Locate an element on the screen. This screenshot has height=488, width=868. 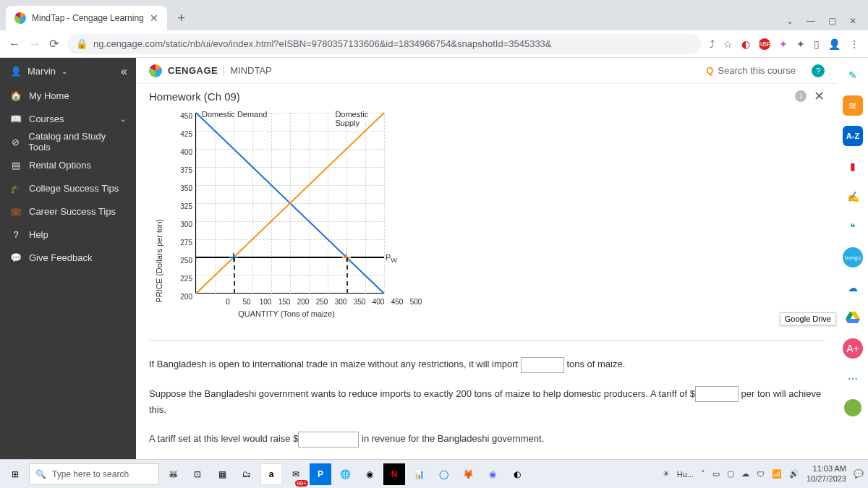
app1-icon: ▦ is located at coordinates (222, 474).